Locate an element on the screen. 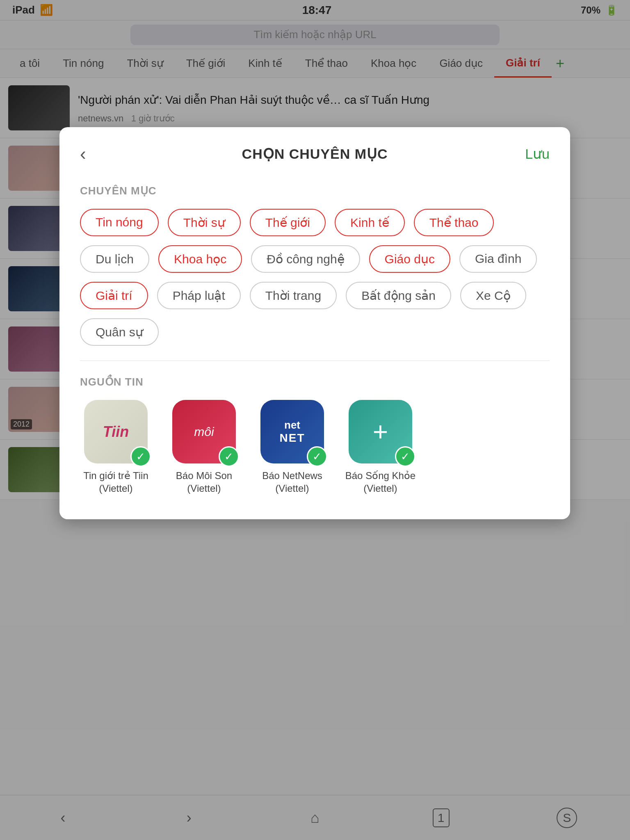 The height and width of the screenshot is (840, 630). chip-quan-su: Quân sự is located at coordinates (119, 332).